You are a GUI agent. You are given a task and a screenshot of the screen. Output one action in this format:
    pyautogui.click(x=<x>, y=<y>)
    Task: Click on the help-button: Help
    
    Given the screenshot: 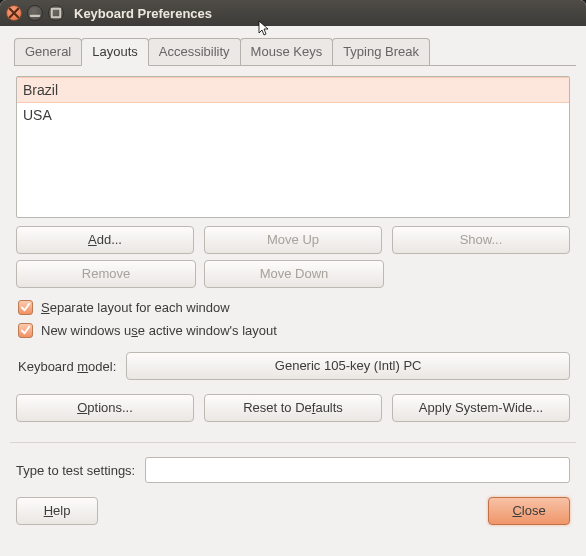 What is the action you would take?
    pyautogui.click(x=57, y=511)
    